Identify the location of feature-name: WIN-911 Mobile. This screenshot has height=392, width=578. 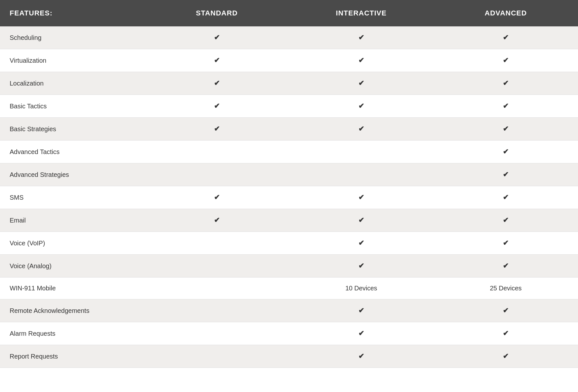
(72, 288).